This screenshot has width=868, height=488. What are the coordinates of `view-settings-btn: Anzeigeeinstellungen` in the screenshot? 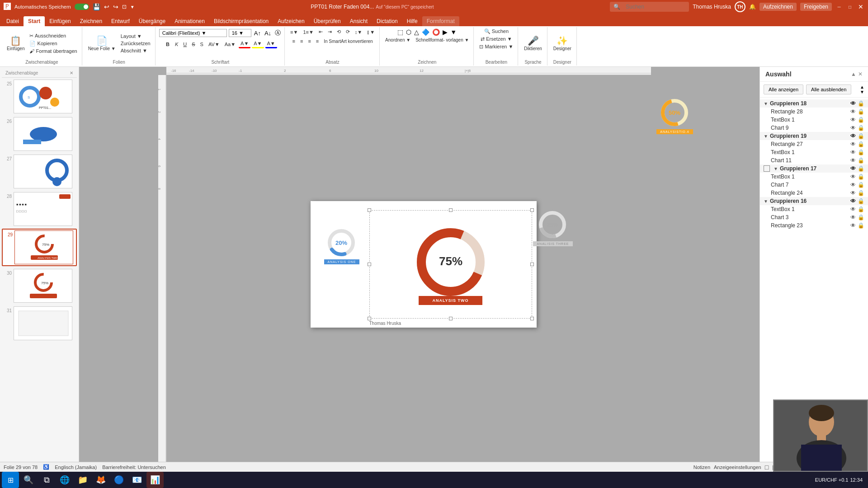 It's located at (738, 467).